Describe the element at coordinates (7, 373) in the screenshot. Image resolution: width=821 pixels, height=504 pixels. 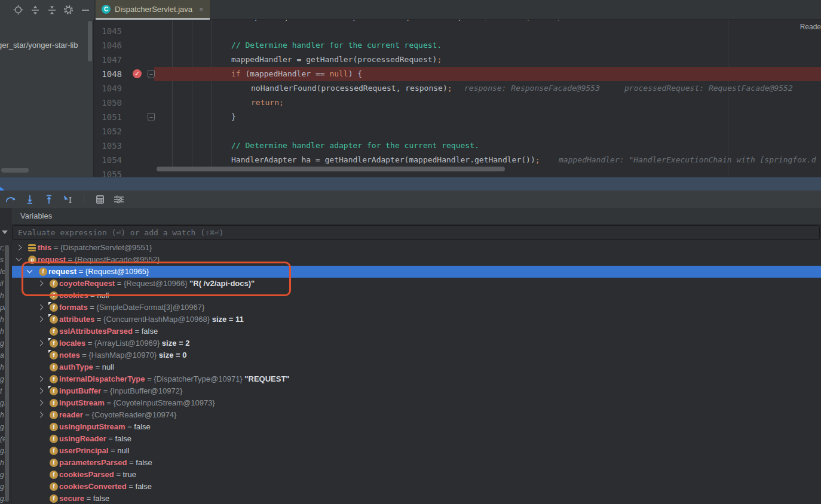
I see `frames-scrollbar` at that location.